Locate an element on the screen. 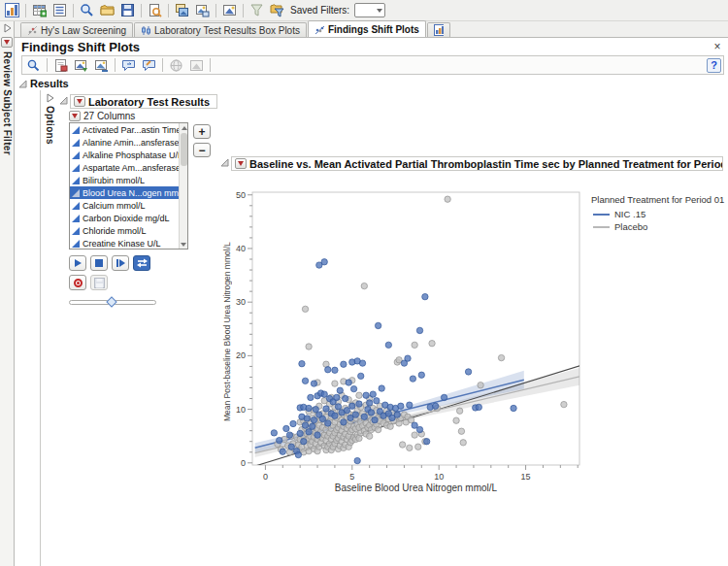 The height and width of the screenshot is (566, 728). animation-speed-slider is located at coordinates (113, 303).